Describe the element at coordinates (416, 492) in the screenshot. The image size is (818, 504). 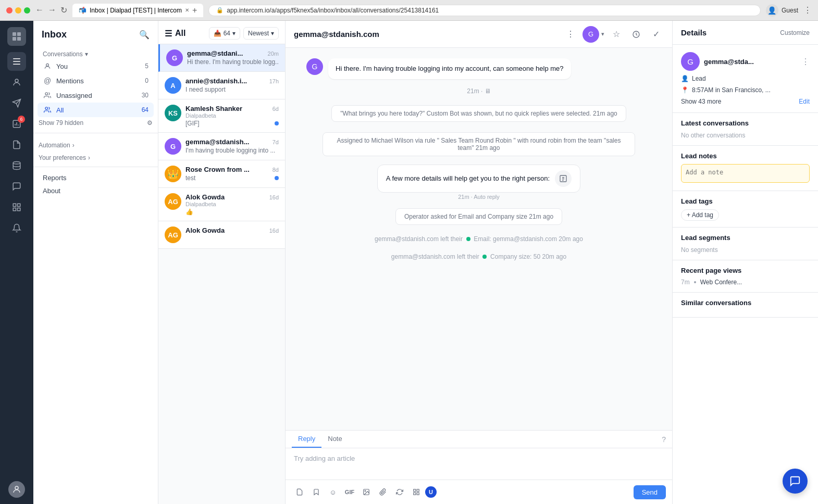
I see `grid-tool` at that location.